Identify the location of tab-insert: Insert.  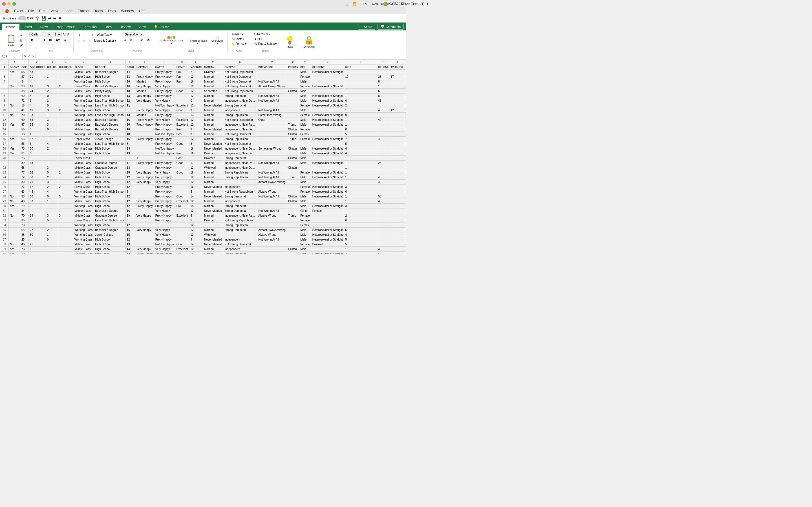
(28, 27).